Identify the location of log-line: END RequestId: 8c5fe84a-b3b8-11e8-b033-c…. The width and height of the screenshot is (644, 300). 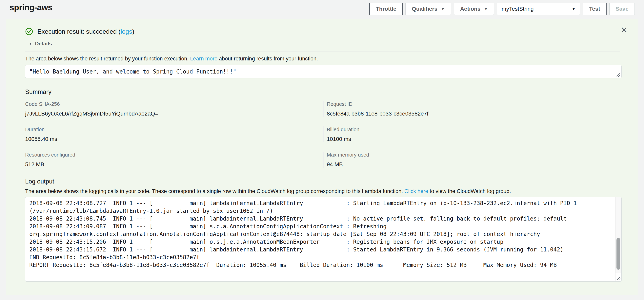
(321, 257).